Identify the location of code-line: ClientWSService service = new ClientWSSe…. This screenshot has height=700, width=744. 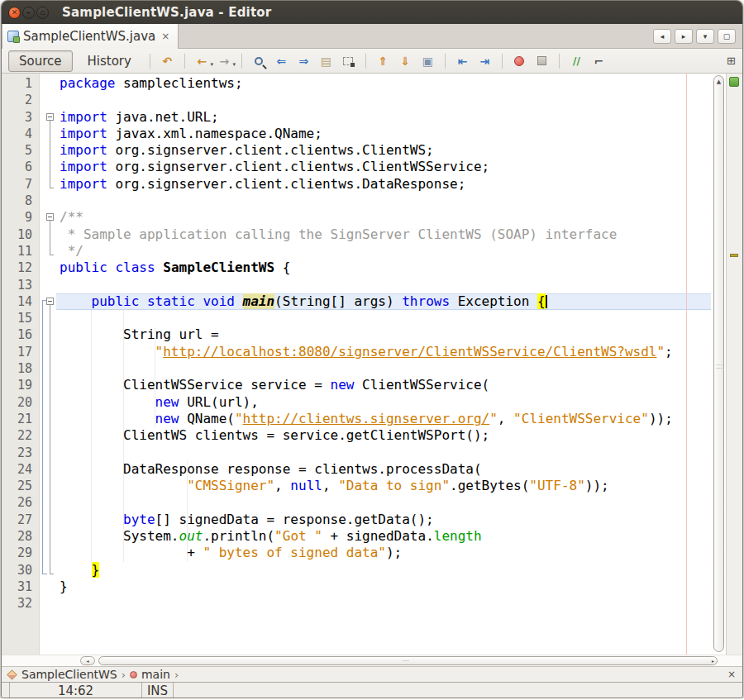
(384, 385).